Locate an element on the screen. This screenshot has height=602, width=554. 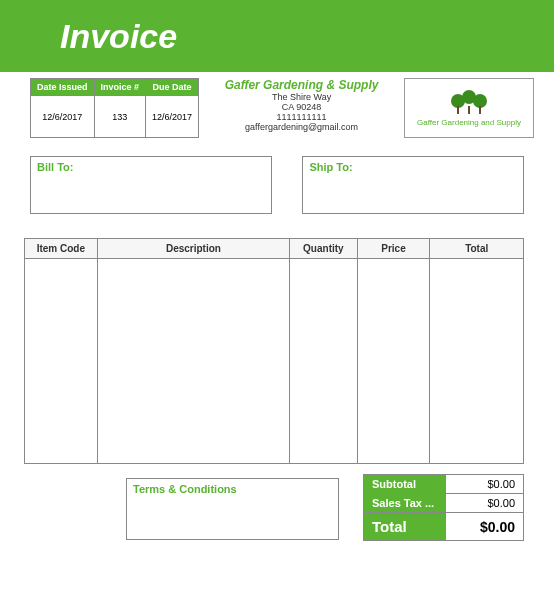
subtotal-row: Subtotal $0.00 is located at coordinates (444, 484).